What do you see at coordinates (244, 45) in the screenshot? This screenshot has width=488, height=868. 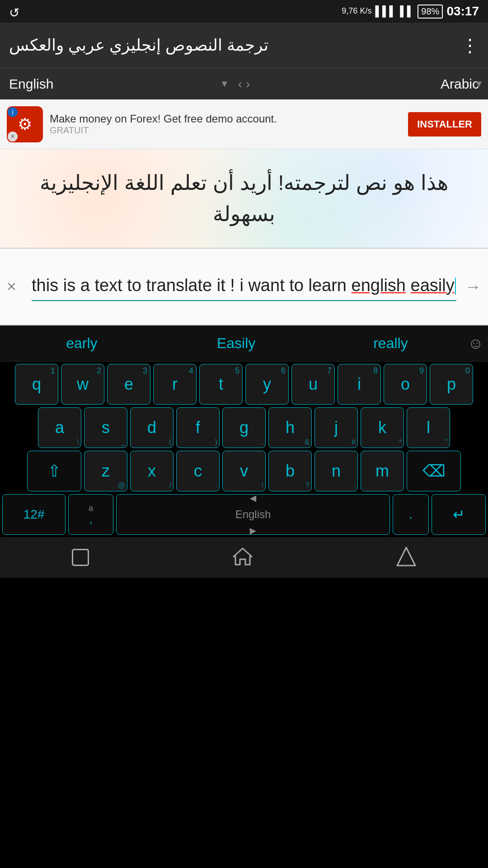 I see `app-bar: ترجمة النصوص إنجليزي عربي والعكس ⋮` at bounding box center [244, 45].